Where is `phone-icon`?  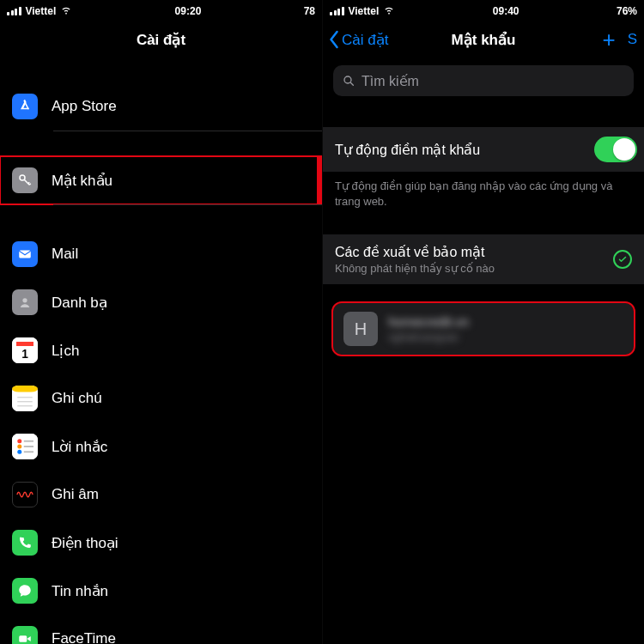 phone-icon is located at coordinates (25, 543).